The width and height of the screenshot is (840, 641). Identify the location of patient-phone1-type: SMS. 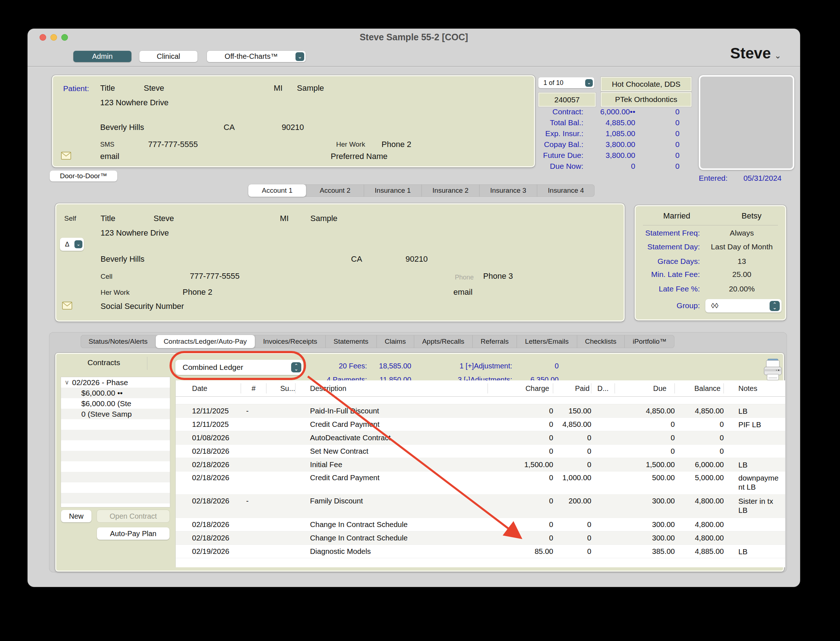
(108, 145).